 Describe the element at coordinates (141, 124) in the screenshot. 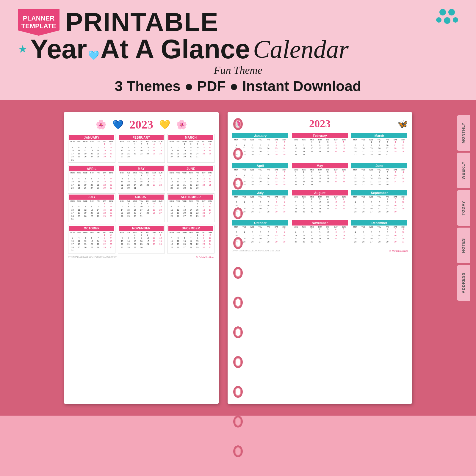

I see `left-year: 2023` at that location.